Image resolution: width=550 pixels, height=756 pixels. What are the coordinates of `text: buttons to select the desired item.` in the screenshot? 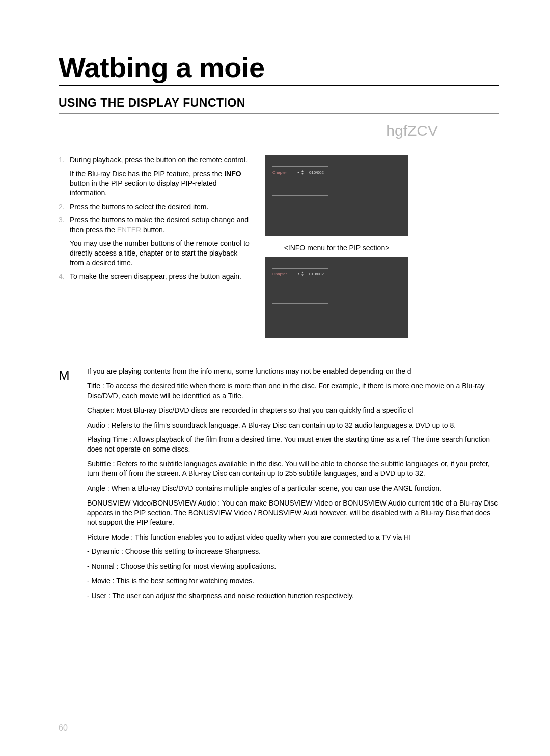 It's located at (155, 207).